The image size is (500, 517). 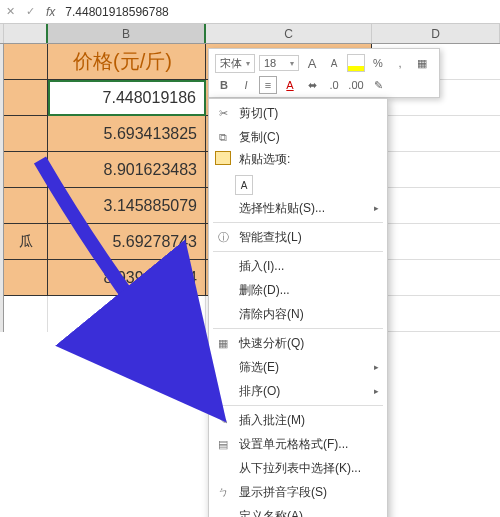 I want to click on menu-sort: 排序(O), so click(x=298, y=391).